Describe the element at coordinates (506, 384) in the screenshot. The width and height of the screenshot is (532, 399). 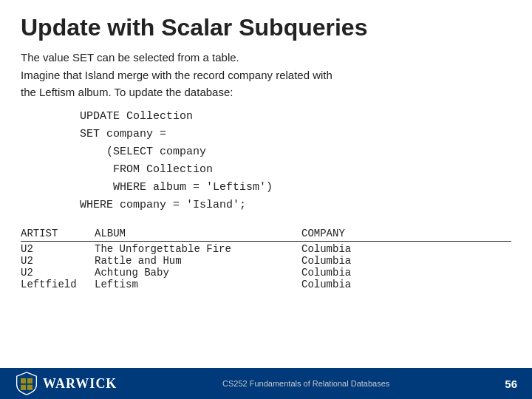
I see `slide-number: 56` at that location.